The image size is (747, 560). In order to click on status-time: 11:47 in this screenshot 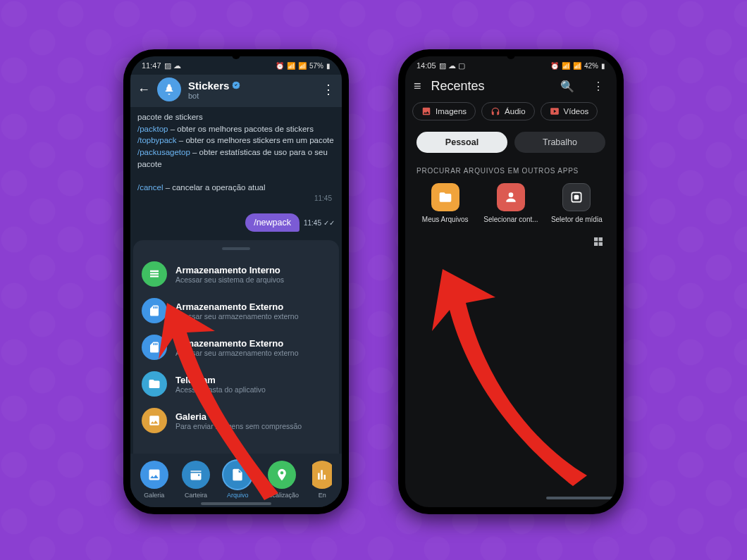, I will do `click(152, 66)`.